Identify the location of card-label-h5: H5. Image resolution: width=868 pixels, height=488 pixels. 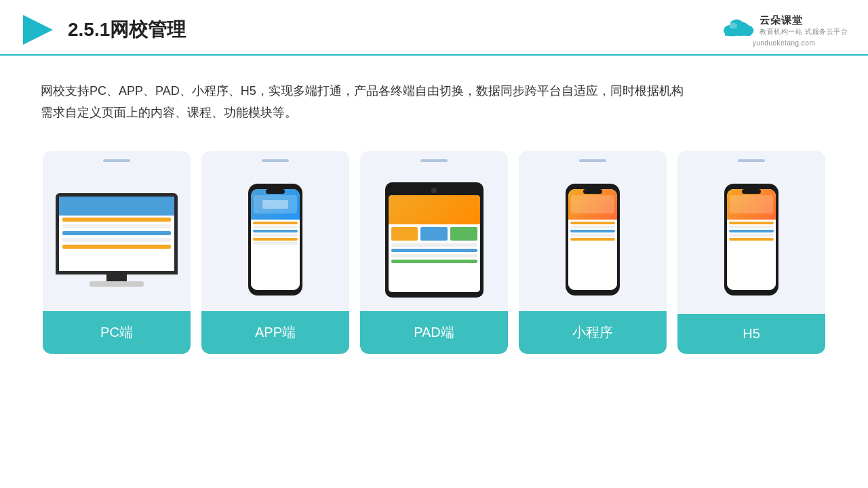
(751, 333).